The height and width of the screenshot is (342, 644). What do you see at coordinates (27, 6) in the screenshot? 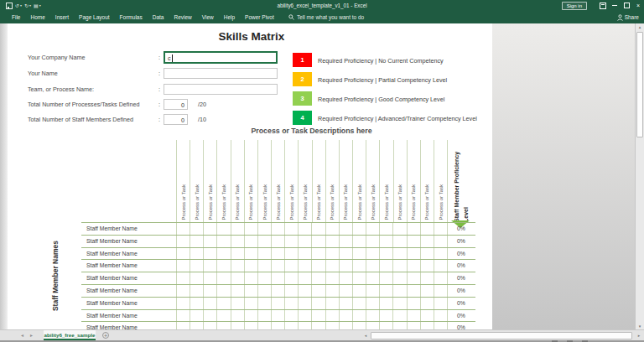
I see `redo-icon: ↻` at bounding box center [27, 6].